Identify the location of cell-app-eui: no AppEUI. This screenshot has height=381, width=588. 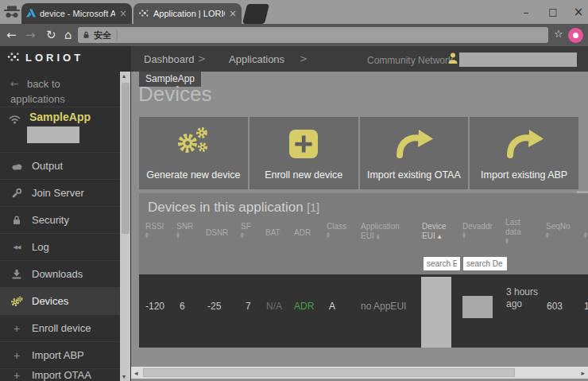
(383, 306).